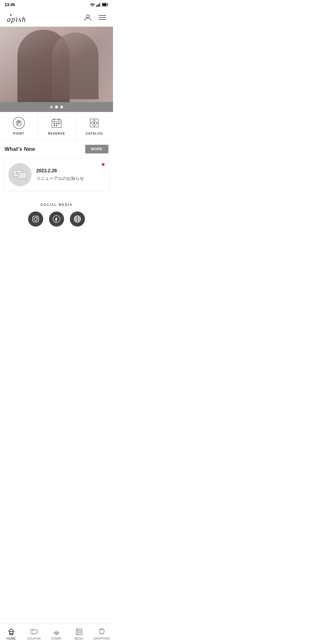 This screenshot has height=644, width=313. What do you see at coordinates (19, 133) in the screenshot?
I see `point-label: POINT` at bounding box center [19, 133].